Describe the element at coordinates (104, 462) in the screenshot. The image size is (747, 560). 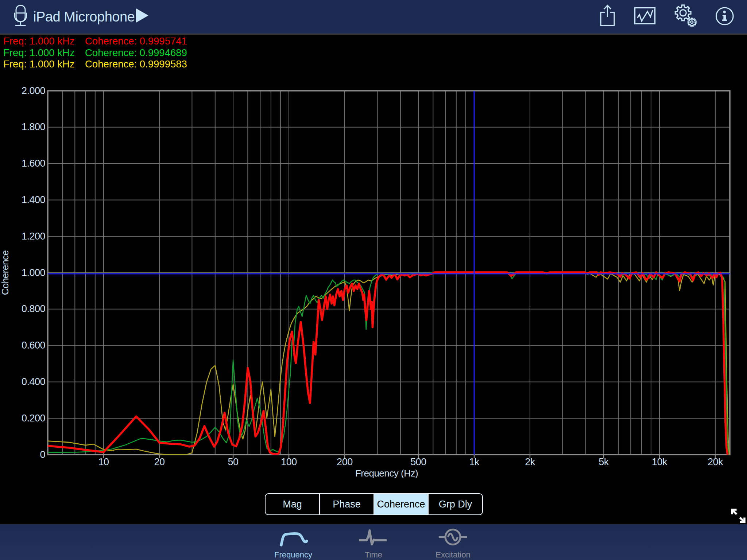
I see `svg-text: 10` at that location.